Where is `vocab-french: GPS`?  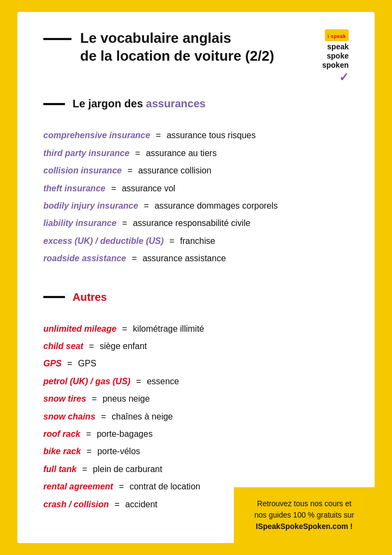
vocab-french: GPS is located at coordinates (87, 363).